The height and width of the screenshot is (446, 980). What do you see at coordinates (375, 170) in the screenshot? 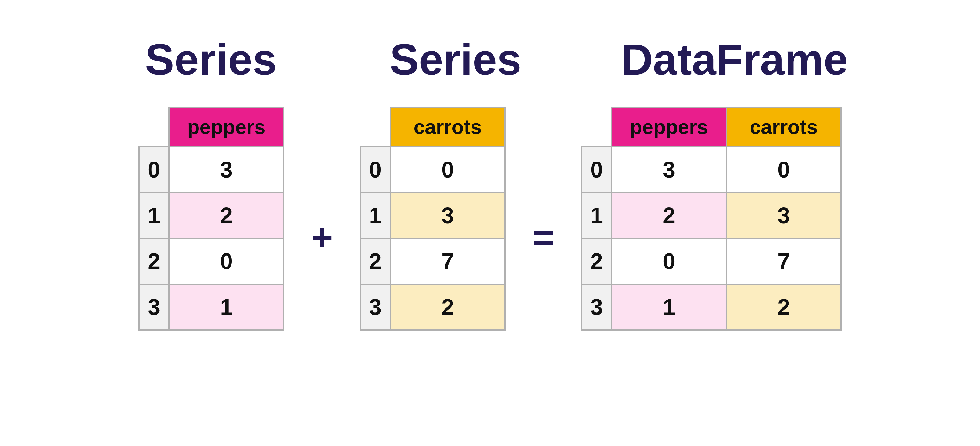
I see `series-2-index: 0` at bounding box center [375, 170].